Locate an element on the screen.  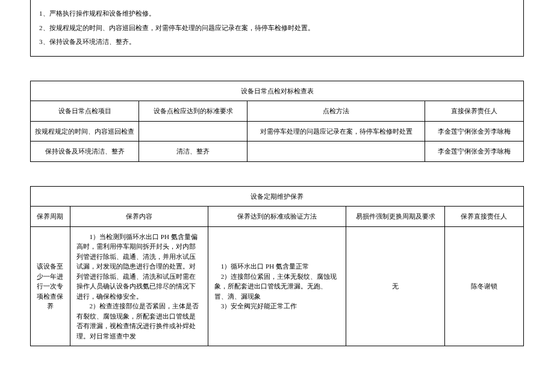
table1-r1c3: 对需停车处理的问题应记录在案，待停车检修时处置 is located at coordinates (336, 131).